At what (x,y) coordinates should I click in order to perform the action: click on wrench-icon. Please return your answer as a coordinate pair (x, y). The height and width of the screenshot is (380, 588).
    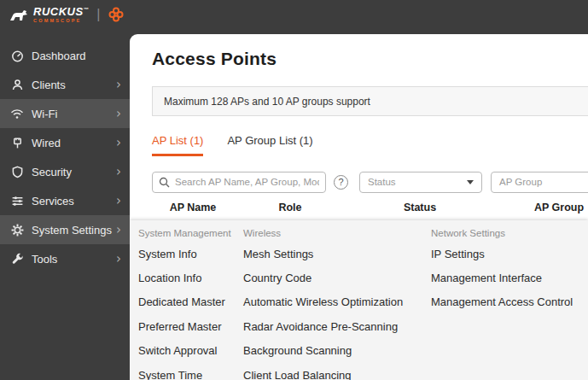
    Looking at the image, I should click on (17, 259).